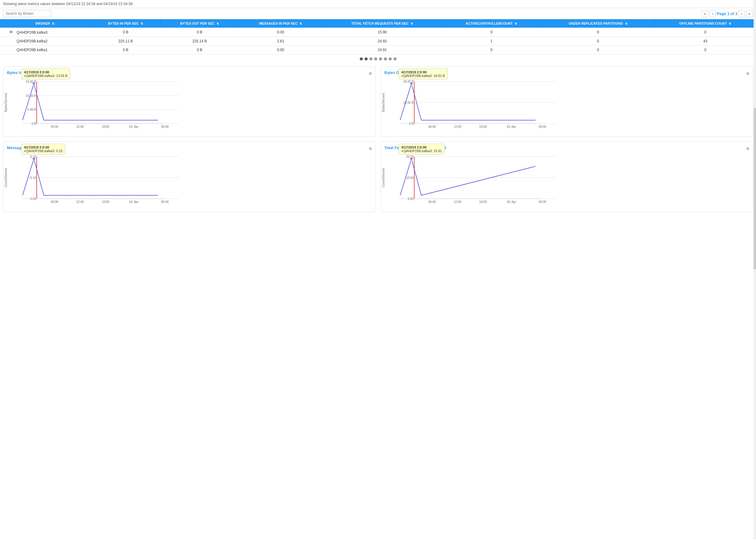  I want to click on broker-cell: 👁 QAHDP26B.kafka3, so click(45, 32).